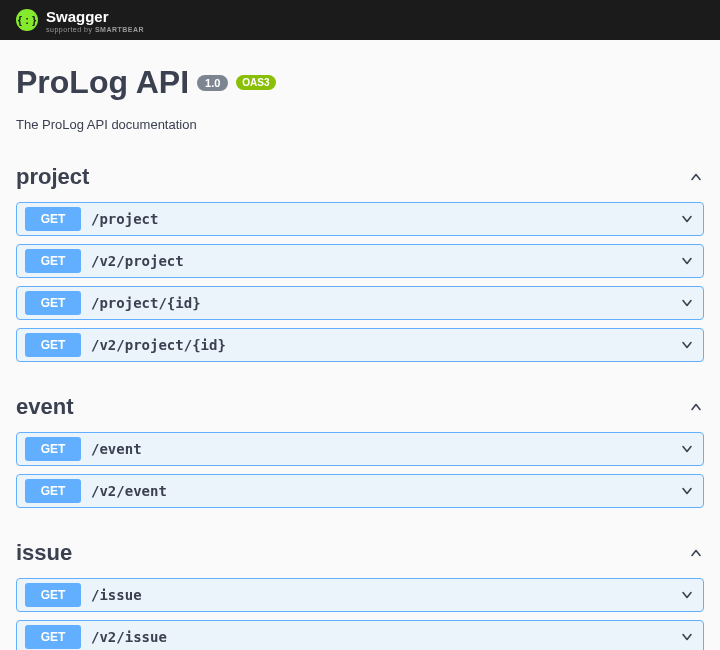  I want to click on operation-row: GET/v2/event, so click(360, 491).